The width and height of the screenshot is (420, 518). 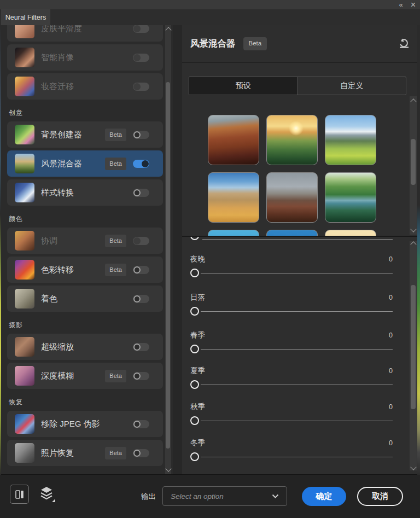 What do you see at coordinates (85, 193) in the screenshot?
I see `filter-row-style-transfer: 样式转换 Beta` at bounding box center [85, 193].